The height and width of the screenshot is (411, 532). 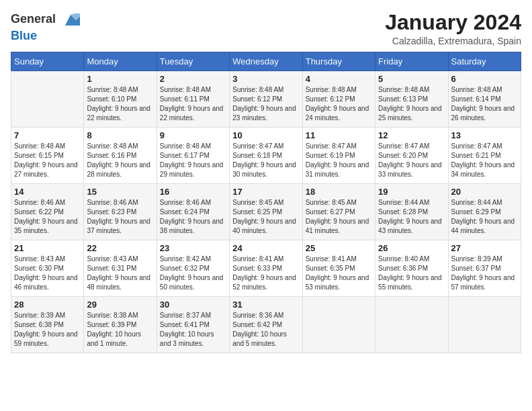 What do you see at coordinates (193, 217) in the screenshot?
I see `day-info: Sunrise: 8:46 AMSunset: 6:24 PMDaylight:…` at bounding box center [193, 217].